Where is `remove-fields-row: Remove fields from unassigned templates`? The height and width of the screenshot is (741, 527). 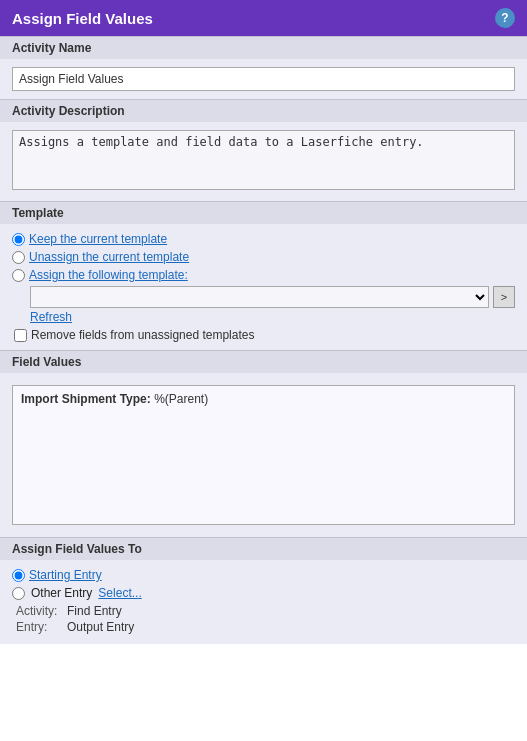
remove-fields-row: Remove fields from unassigned templates is located at coordinates (264, 335).